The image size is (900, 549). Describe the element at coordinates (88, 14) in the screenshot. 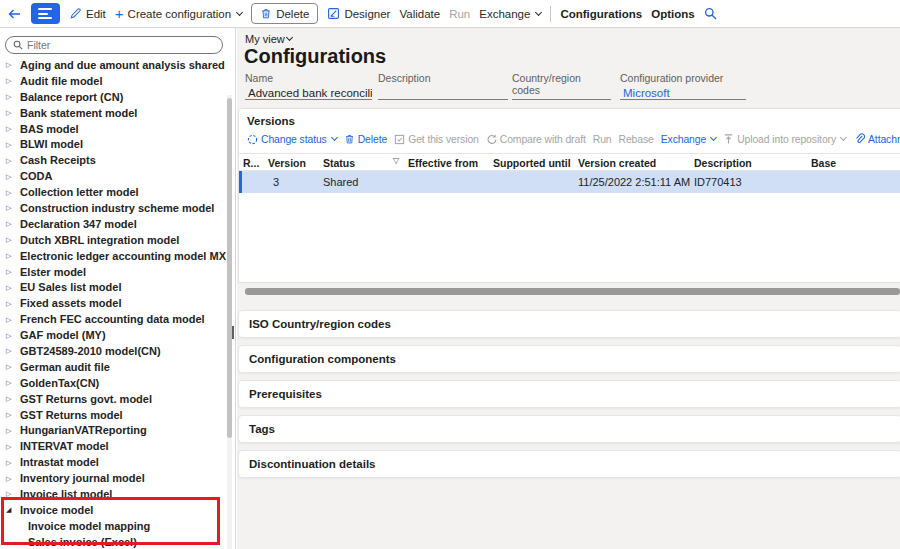

I see `edit-button: Edit` at that location.